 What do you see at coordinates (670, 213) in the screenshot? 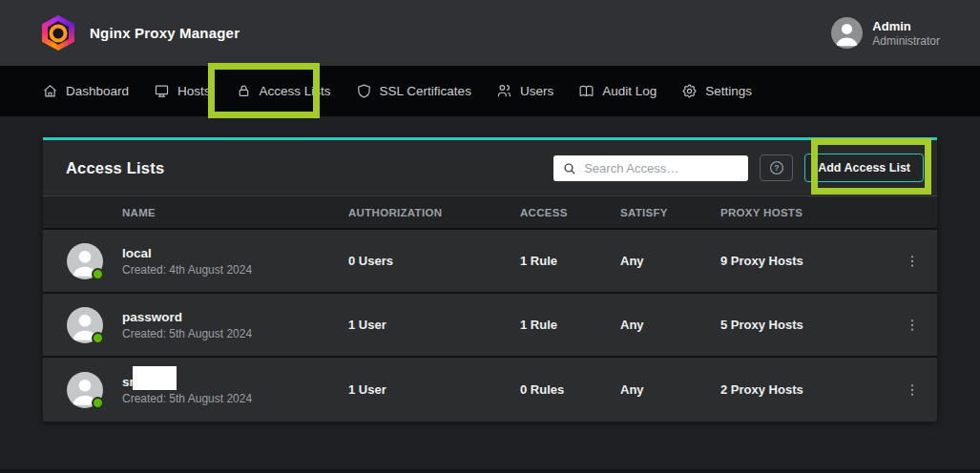
I see `column-header-satisfy: SATISFY` at bounding box center [670, 213].